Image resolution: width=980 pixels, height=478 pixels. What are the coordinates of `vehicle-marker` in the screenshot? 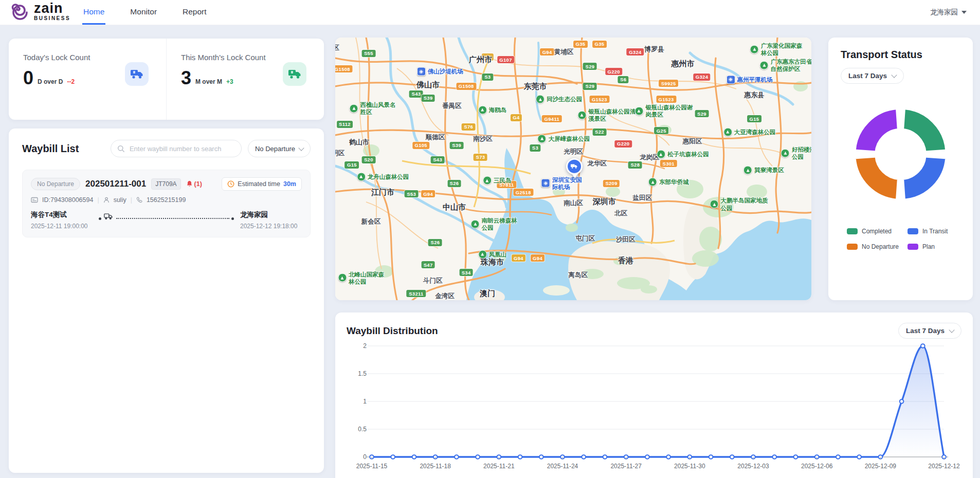 It's located at (575, 169).